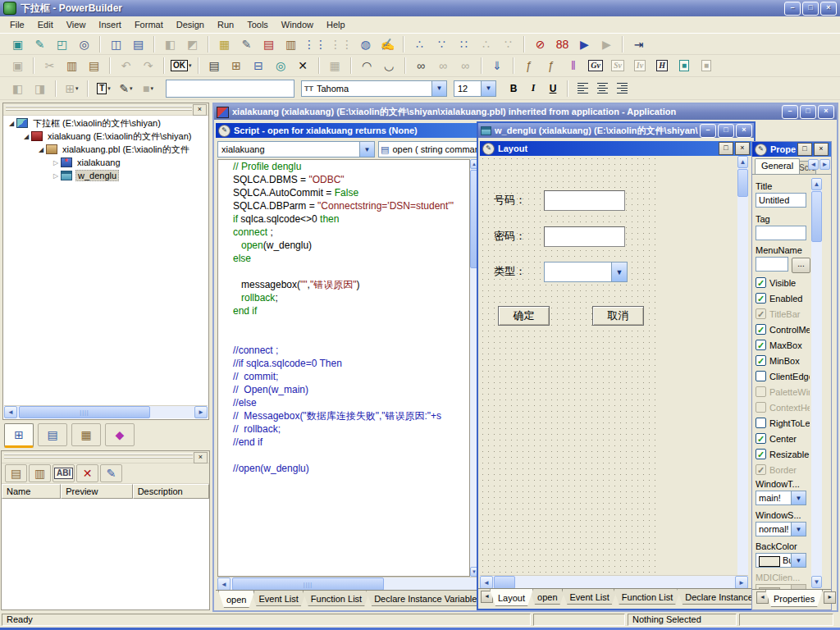 The width and height of the screenshot is (840, 630). Describe the element at coordinates (106, 412) in the screenshot. I see `tree-hscrollbar: ◄ |||| ►` at that location.